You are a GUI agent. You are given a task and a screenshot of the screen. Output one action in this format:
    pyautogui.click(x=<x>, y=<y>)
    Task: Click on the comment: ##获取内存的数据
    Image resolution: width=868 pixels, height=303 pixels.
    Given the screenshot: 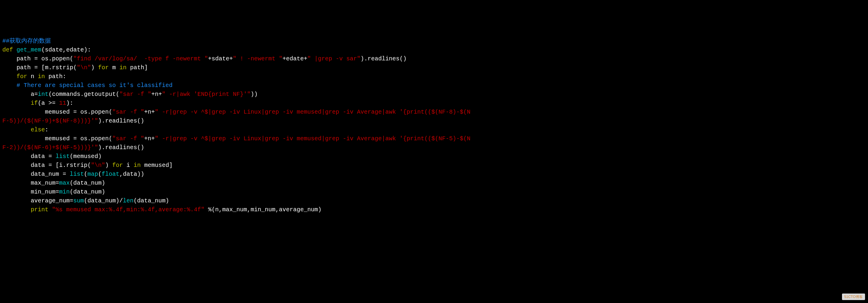 What is the action you would take?
    pyautogui.click(x=27, y=41)
    